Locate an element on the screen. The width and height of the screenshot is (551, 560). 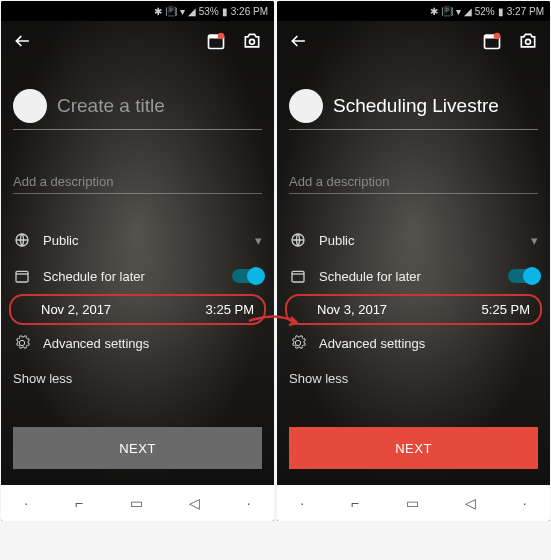
status-time: 3:26 PM is located at coordinates (250, 12).